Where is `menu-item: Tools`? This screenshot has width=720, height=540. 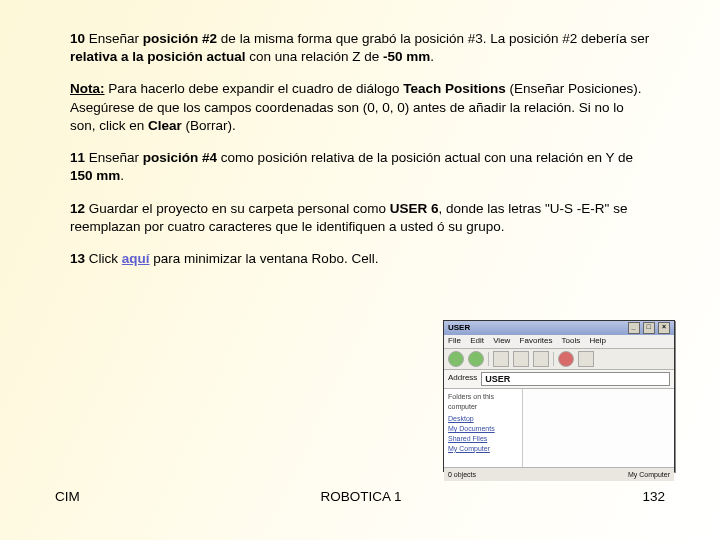 menu-item: Tools is located at coordinates (572, 340).